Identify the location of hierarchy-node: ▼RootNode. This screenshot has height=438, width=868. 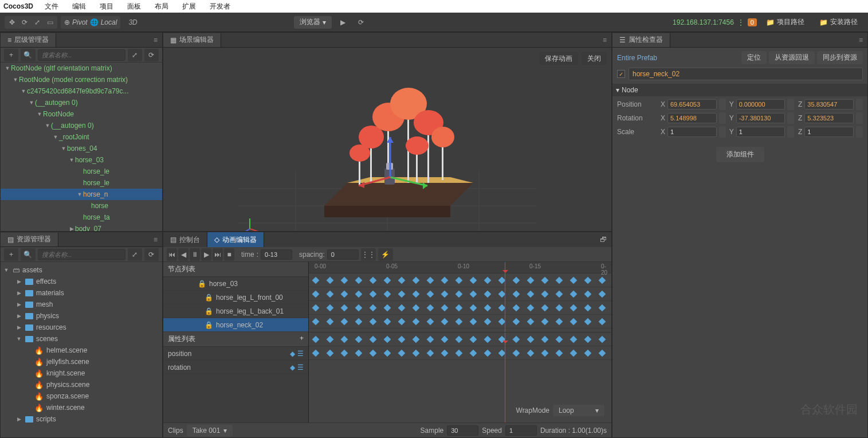
(81, 114).